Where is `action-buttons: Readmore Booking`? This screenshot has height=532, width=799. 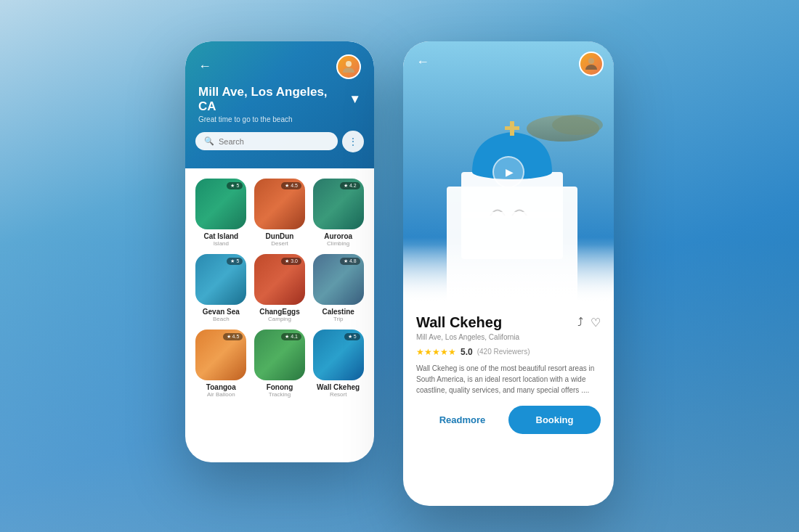 action-buttons: Readmore Booking is located at coordinates (508, 420).